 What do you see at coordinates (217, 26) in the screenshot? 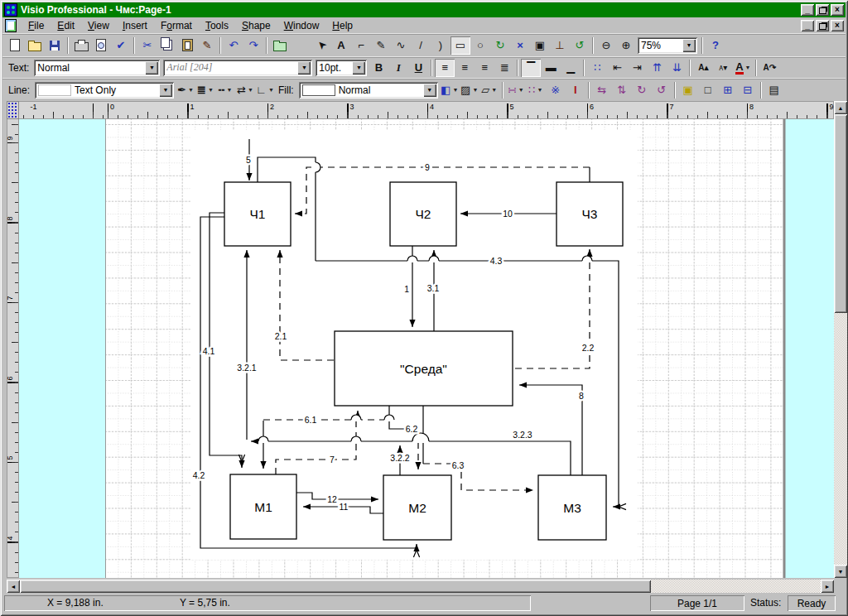
I see `menu-tools: Tools` at bounding box center [217, 26].